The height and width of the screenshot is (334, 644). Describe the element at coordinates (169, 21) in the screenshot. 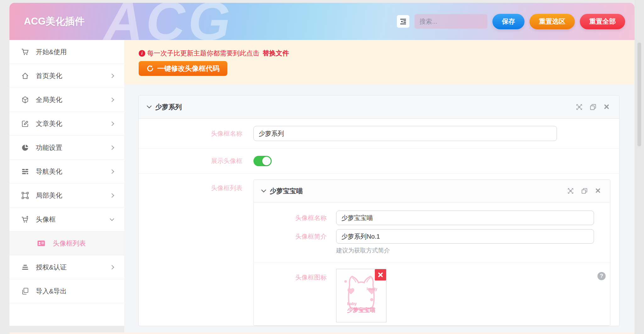

I see `acg-watermark: ACG` at that location.